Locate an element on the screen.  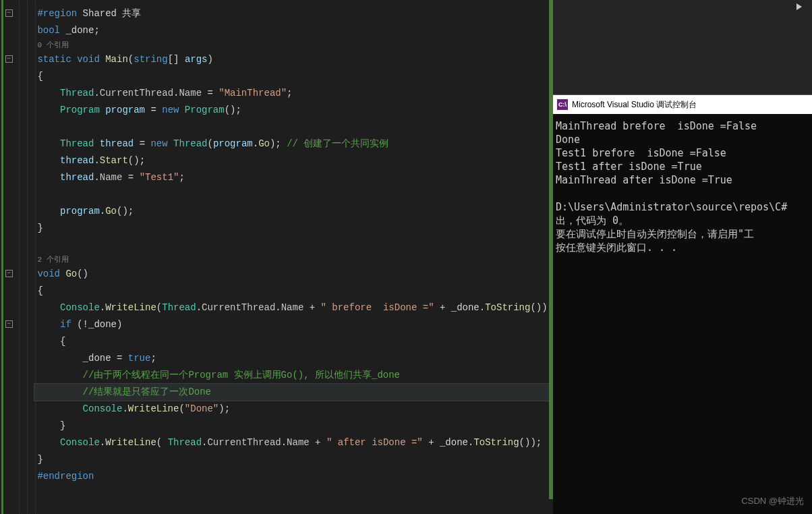
fold-gutter: −−−− is located at coordinates (9, 257).